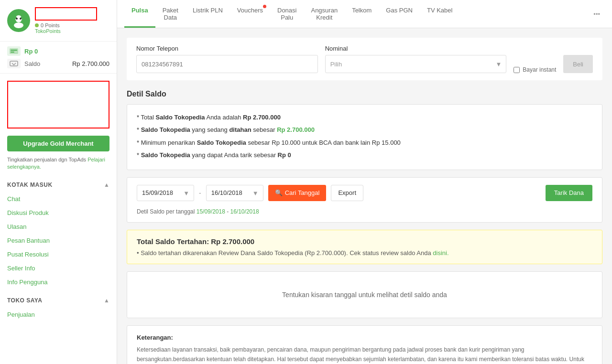 The height and width of the screenshot is (364, 612). Describe the element at coordinates (58, 143) in the screenshot. I see `upgrade-gold-merchant-button: Upgrade Gold Merchant` at that location.